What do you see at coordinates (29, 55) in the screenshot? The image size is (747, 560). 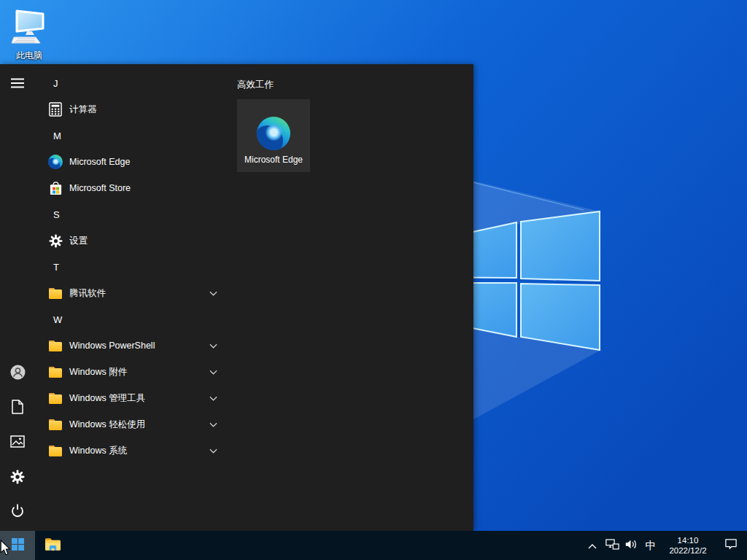 I see `desktop-icon-label: 此电脑` at bounding box center [29, 55].